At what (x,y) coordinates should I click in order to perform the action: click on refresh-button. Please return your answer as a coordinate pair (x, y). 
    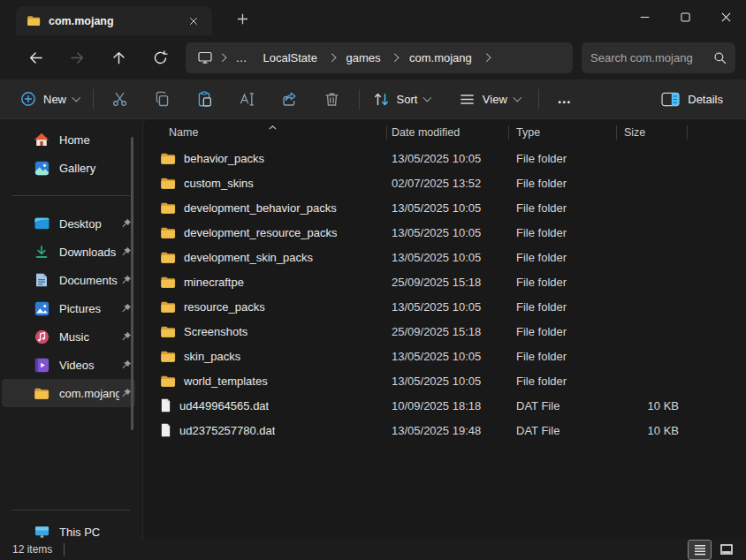
    Looking at the image, I should click on (160, 57).